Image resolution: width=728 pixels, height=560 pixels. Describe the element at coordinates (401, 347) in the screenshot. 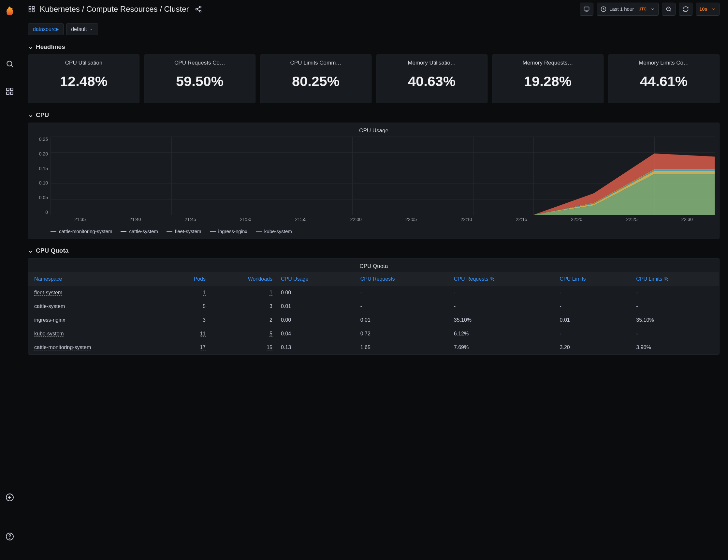

I see `cell-cpu-requests: 1.65` at that location.